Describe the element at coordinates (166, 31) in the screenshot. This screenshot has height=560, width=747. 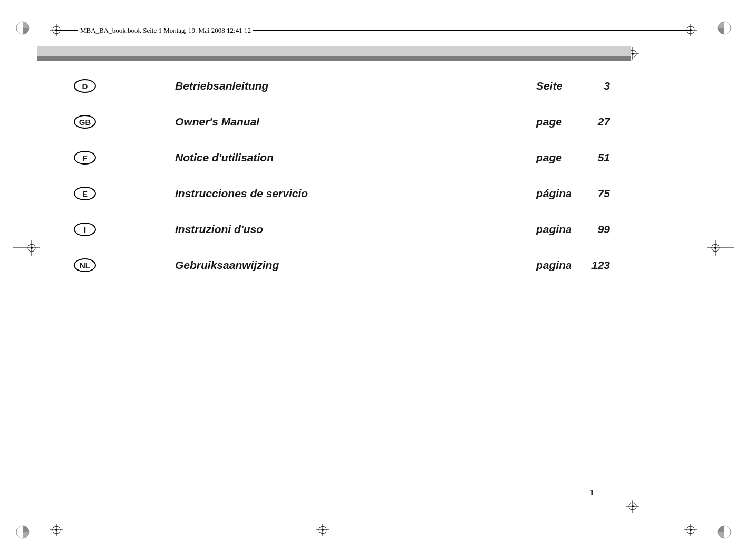
I see `header-file-info: MBA_BA_book.book Seite 1 Montag, 19. Mai…` at that location.